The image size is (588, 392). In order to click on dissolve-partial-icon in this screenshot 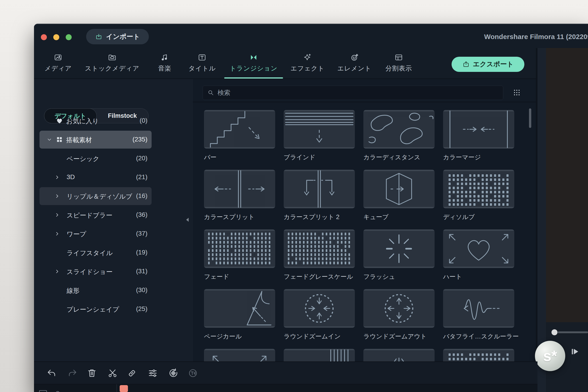, I will do `click(478, 355)`.